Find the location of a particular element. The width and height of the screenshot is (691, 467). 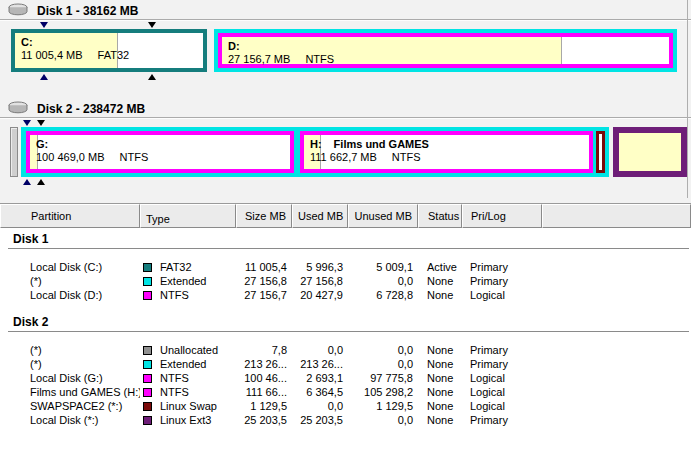

table-section-disk1: Disk 1Local Disk (C:)FAT3211 005,45 996,… is located at coordinates (346, 267).